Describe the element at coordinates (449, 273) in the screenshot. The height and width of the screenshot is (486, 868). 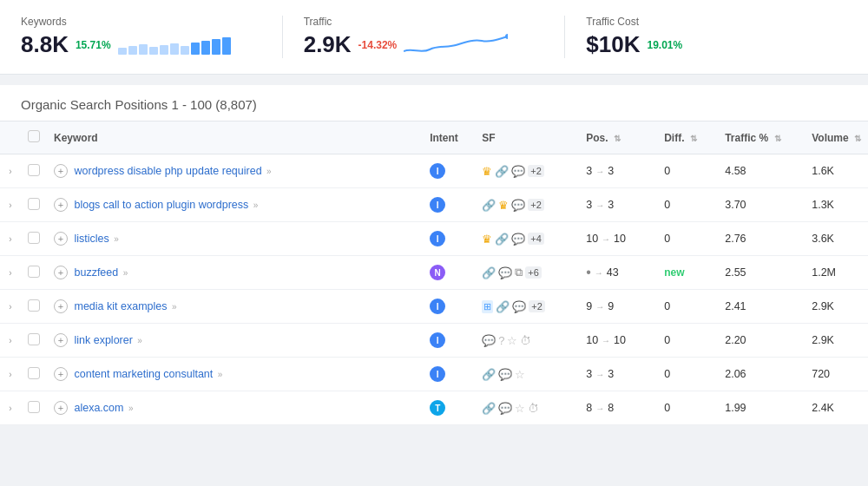
I see `intent-cell: N` at that location.